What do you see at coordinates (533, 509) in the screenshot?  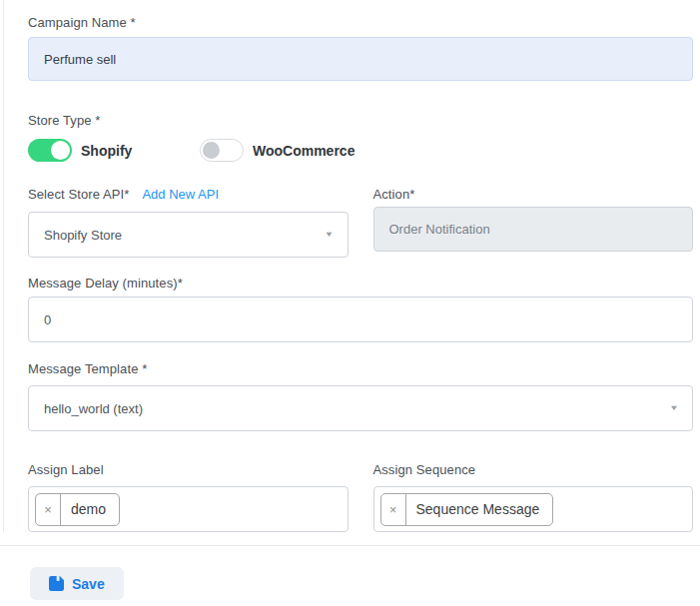 I see `assign-sequence-input: × Sequence Message` at bounding box center [533, 509].